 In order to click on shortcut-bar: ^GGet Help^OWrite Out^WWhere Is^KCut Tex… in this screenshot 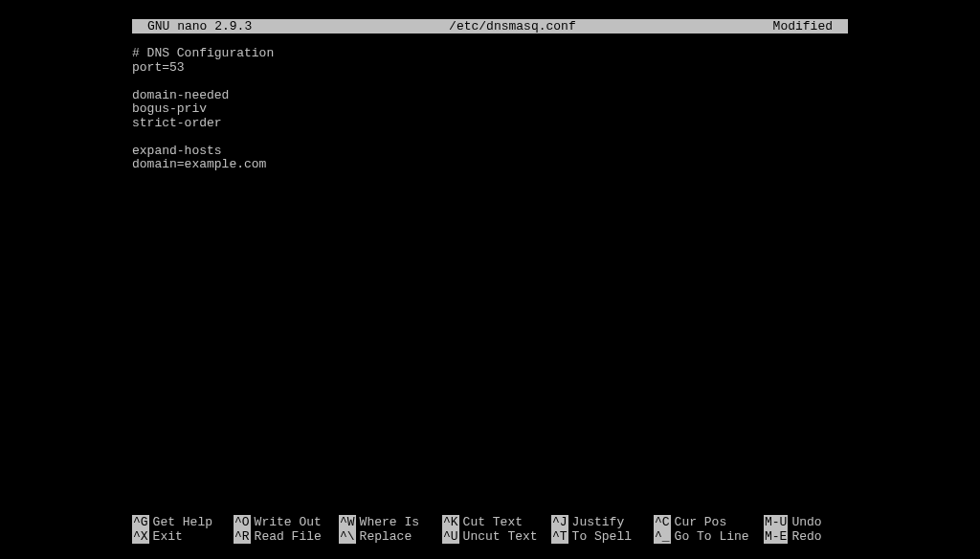, I will do `click(490, 529)`.